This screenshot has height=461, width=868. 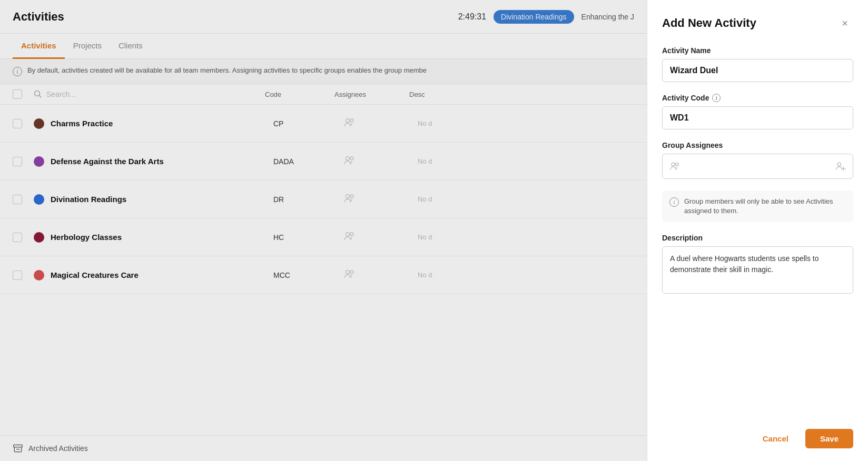 I want to click on info-icon: i, so click(x=17, y=72).